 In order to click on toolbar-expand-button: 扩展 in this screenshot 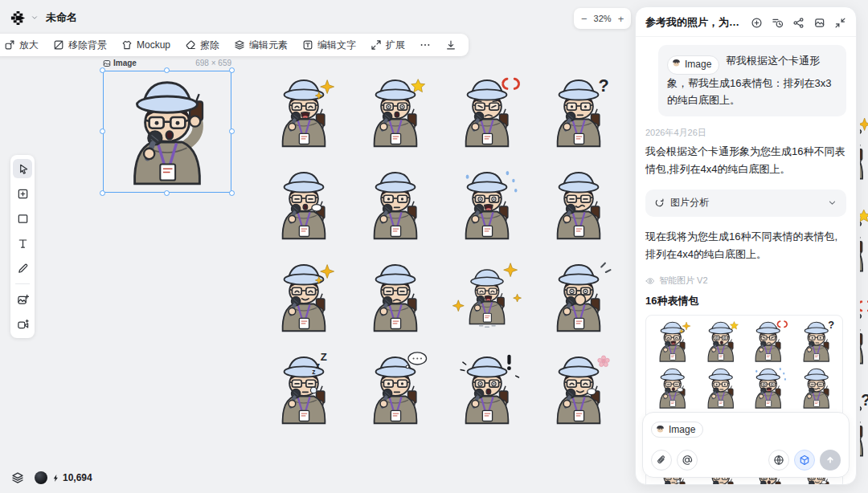, I will do `click(387, 45)`.